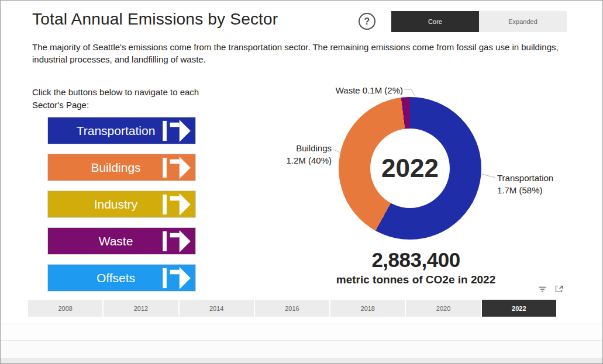  What do you see at coordinates (479, 22) in the screenshot?
I see `view-toggle: Core Expanded` at bounding box center [479, 22].